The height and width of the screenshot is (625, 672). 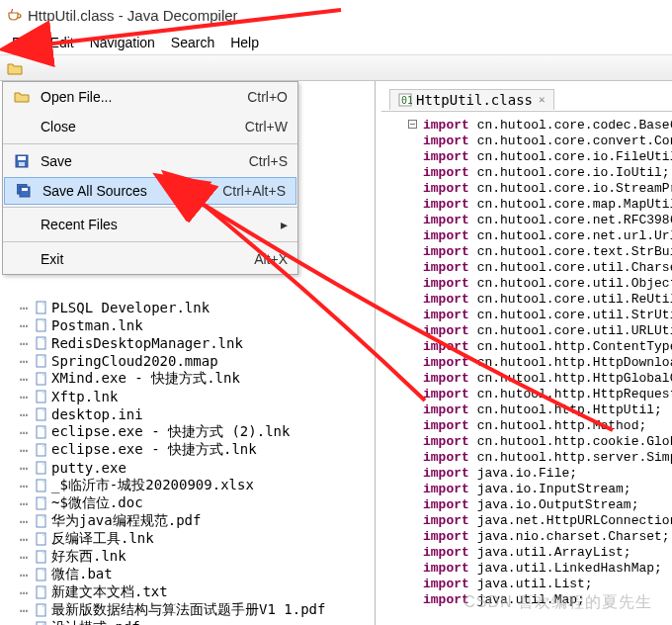 I want to click on editor-tab: 01 HttpUtil.class ✕, so click(x=472, y=99).